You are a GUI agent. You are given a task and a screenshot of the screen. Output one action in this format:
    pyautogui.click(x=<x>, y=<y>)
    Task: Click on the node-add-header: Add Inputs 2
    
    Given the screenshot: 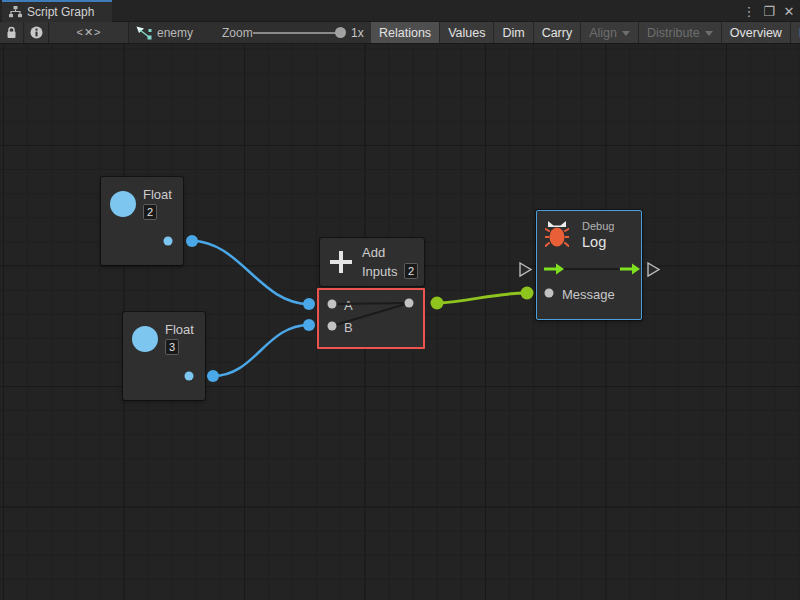 What is the action you would take?
    pyautogui.click(x=372, y=262)
    